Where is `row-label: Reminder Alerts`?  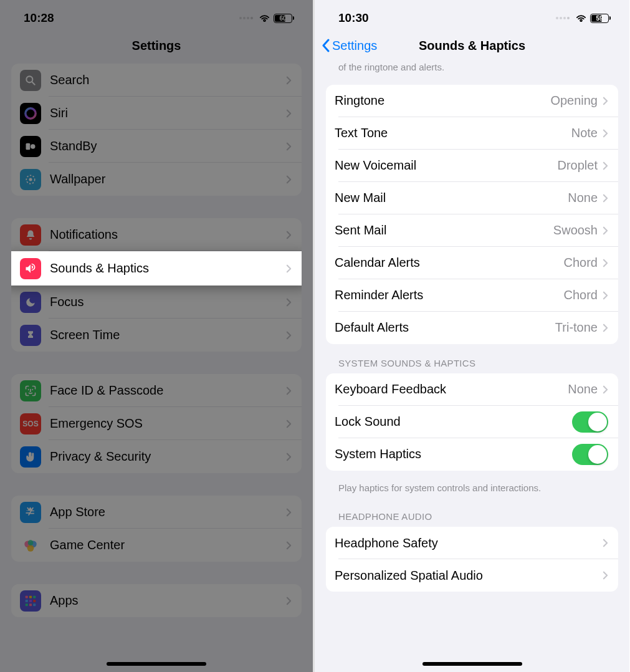 row-label: Reminder Alerts is located at coordinates (449, 295).